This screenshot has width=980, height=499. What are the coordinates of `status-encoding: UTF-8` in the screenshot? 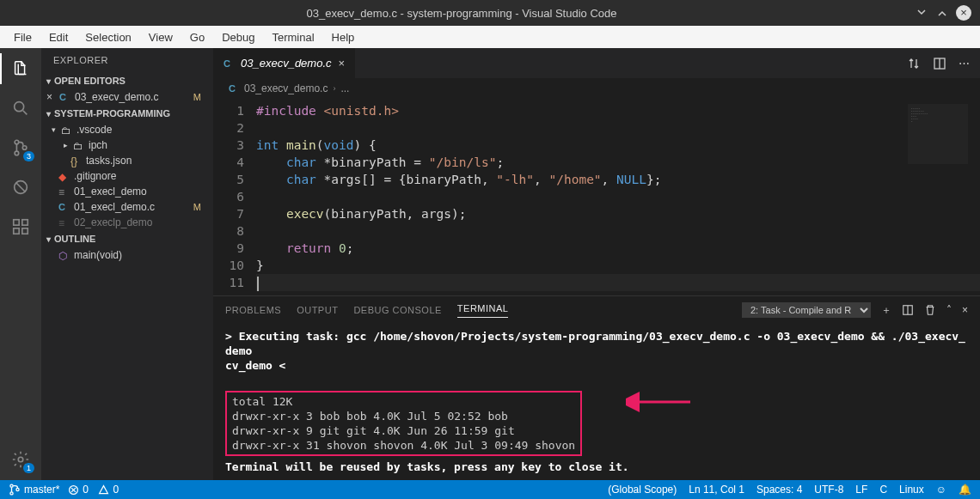 It's located at (829, 490).